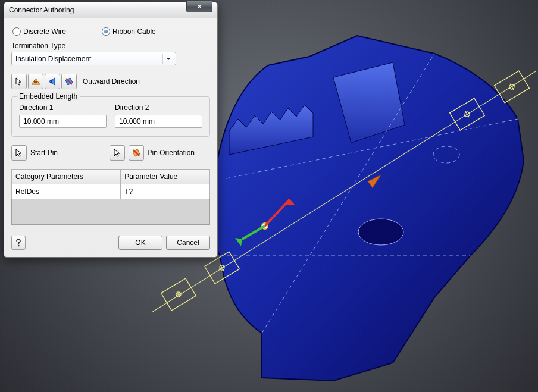 This screenshot has width=538, height=392. I want to click on orient-x-button, so click(36, 81).